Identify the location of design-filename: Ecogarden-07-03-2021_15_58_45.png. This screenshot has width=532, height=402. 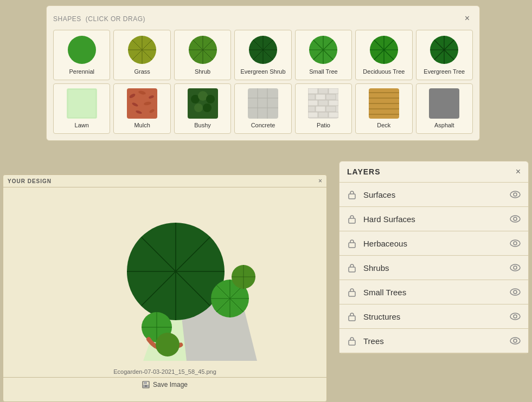
(165, 372).